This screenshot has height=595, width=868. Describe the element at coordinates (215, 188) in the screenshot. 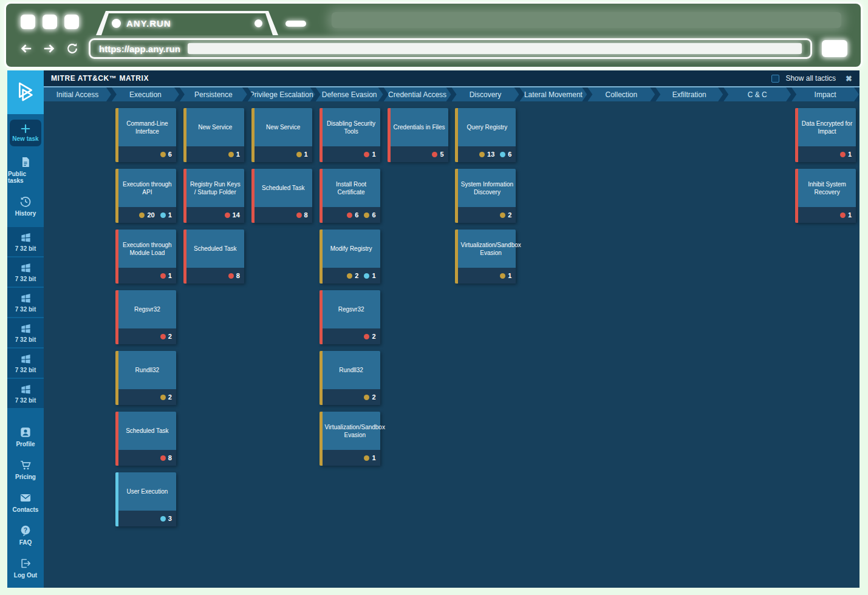

I see `technique-title: Registry Run Keys / Startup Folder` at that location.